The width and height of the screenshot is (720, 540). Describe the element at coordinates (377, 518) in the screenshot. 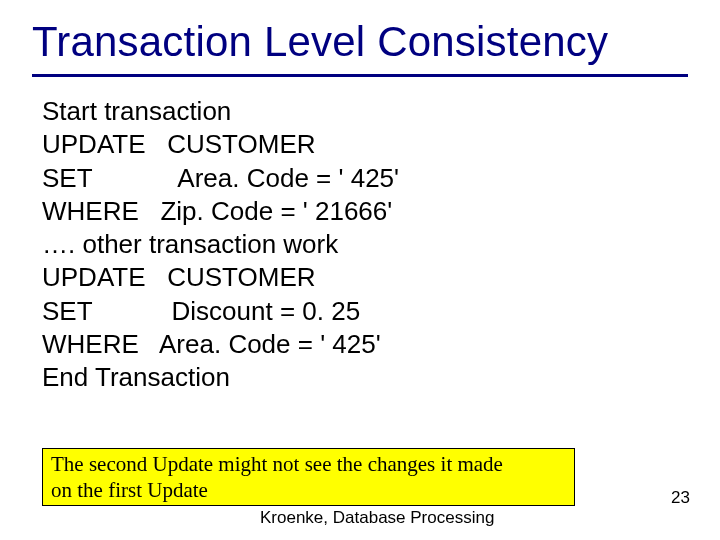

I see `footer-citation: Kroenke, Database Processing` at that location.